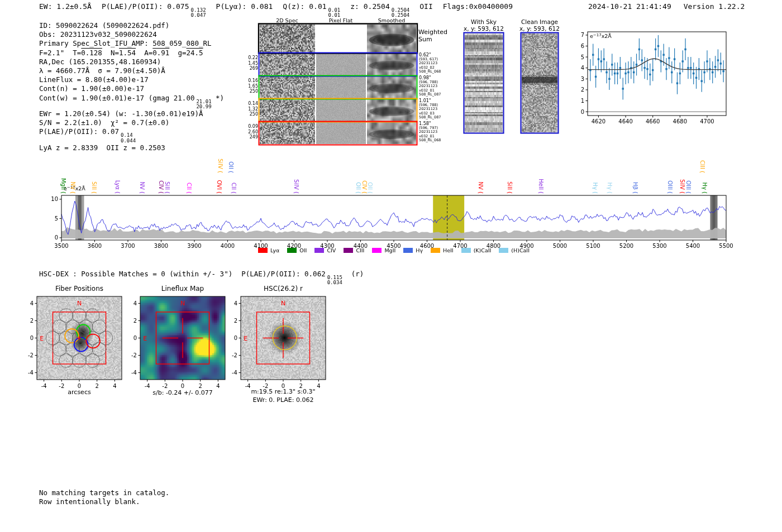 Image resolution: width=782 pixels, height=532 pixels. I want to click on hsc-dex-summary: HSC-DEX : Possible Matches = 0 (within +…, so click(201, 277).